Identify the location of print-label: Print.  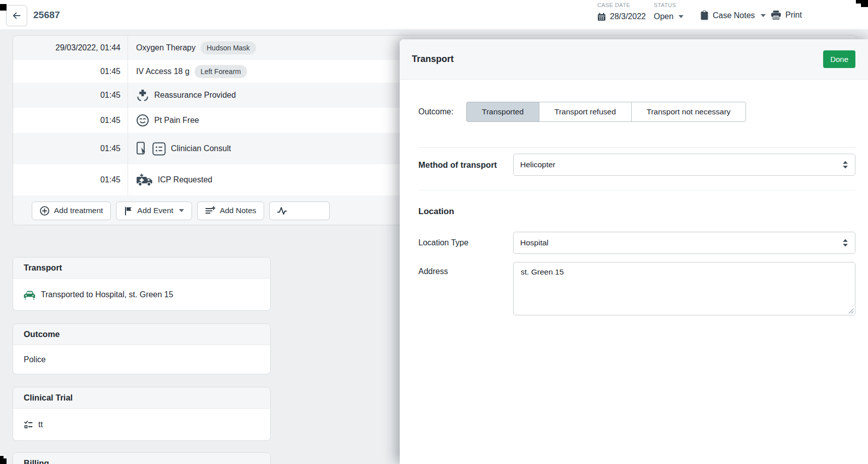
(793, 15).